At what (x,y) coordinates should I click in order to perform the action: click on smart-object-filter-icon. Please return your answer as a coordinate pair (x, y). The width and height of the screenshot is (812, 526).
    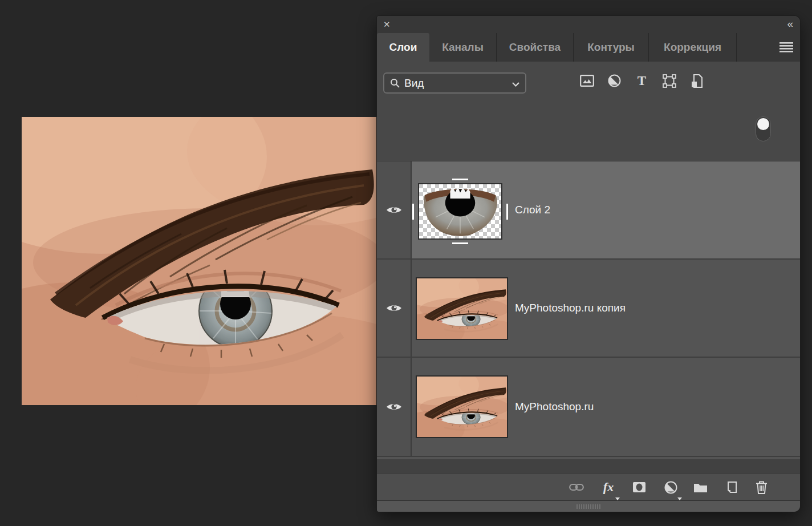
    Looking at the image, I should click on (697, 81).